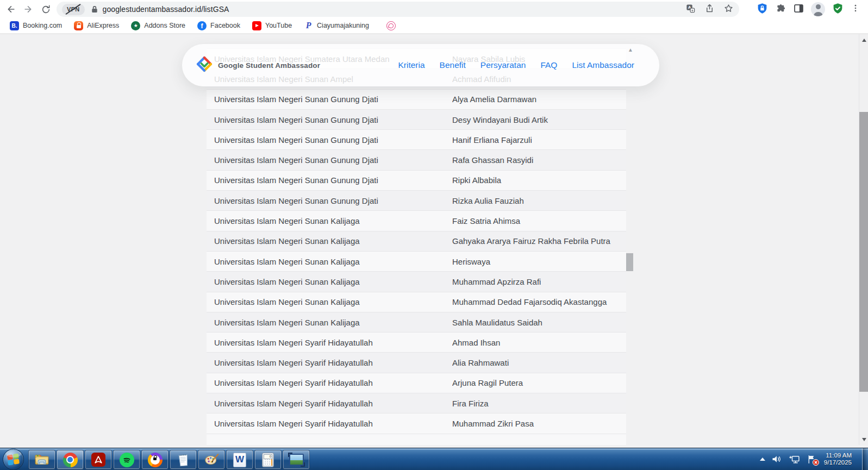 The height and width of the screenshot is (470, 868). Describe the element at coordinates (36, 26) in the screenshot. I see `bookmark-item: Booking.com` at that location.